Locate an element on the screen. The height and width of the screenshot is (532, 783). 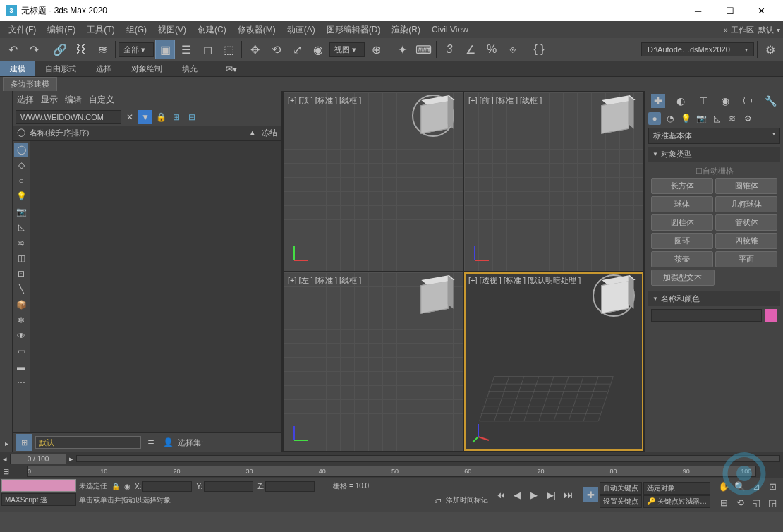
geosphere-button: 几何球体 is located at coordinates (746, 205).